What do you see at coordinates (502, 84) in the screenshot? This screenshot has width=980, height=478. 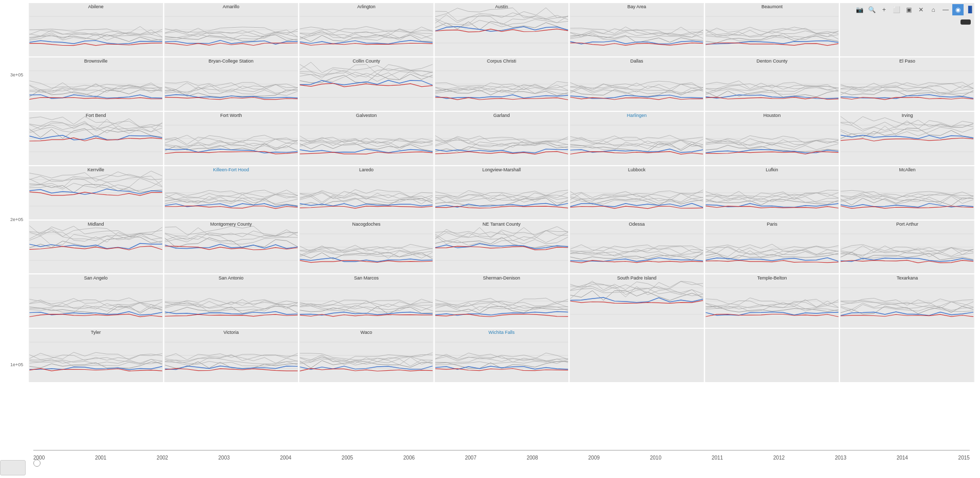 I see `chart-cell-Corpus Christi: Corpus Christi` at bounding box center [502, 84].